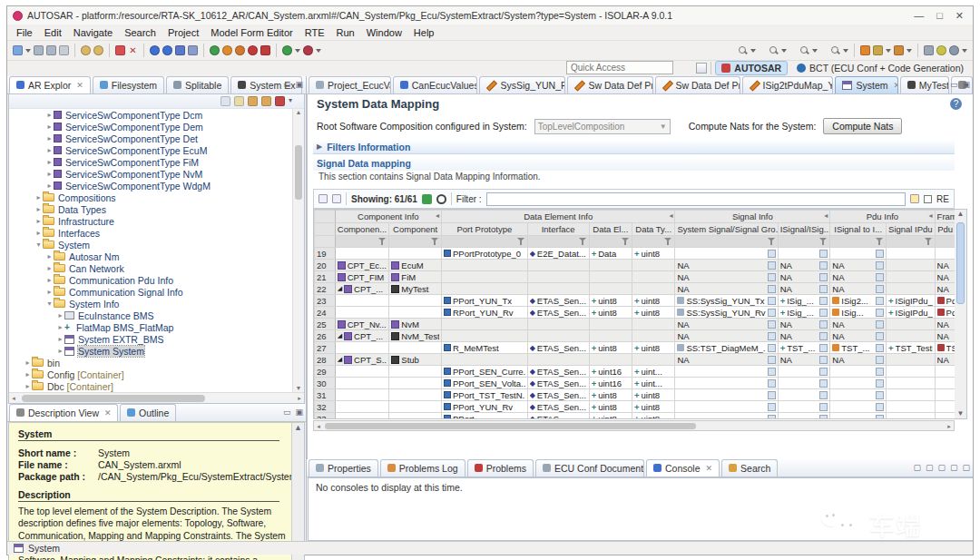  Describe the element at coordinates (156, 232) in the screenshot. I see `tree-item-interfaces: ▸Interfaces` at that location.